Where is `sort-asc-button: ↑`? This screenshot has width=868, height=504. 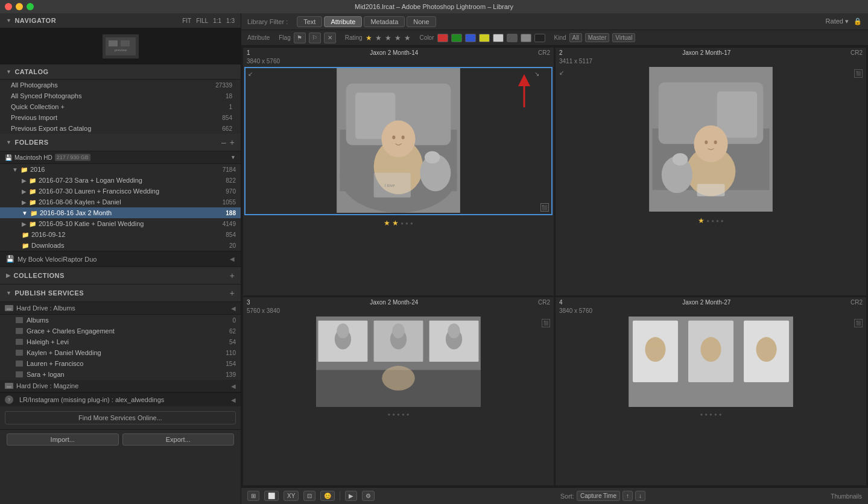 sort-asc-button: ↑ is located at coordinates (627, 496).